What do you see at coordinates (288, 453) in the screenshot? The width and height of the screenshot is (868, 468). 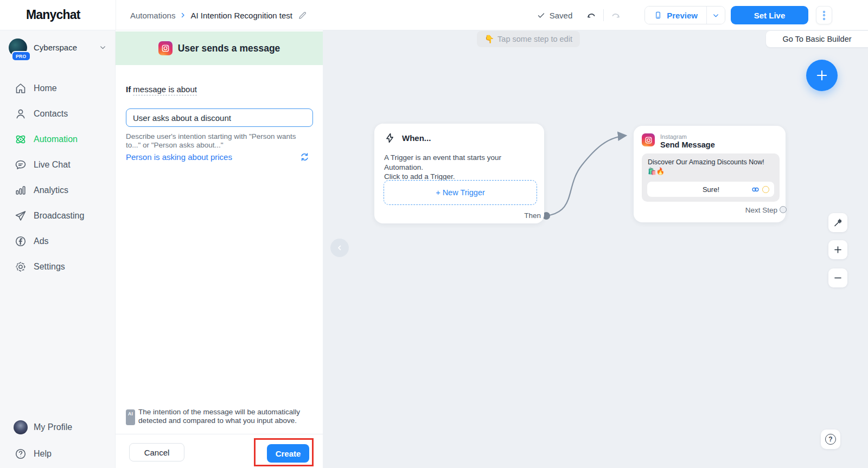 I see `create-button: Create` at bounding box center [288, 453].